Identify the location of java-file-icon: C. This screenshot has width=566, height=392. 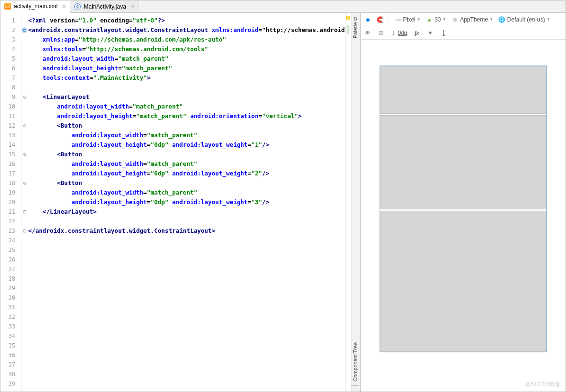
(77, 7).